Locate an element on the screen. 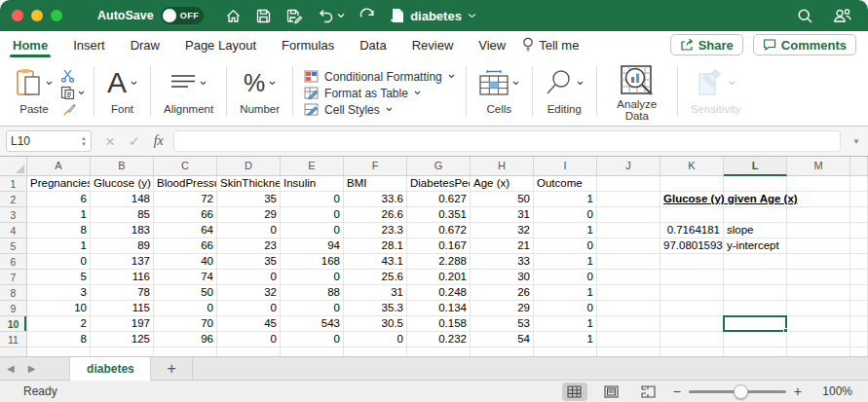 The height and width of the screenshot is (402, 868). zoom-in-button: + is located at coordinates (798, 391).